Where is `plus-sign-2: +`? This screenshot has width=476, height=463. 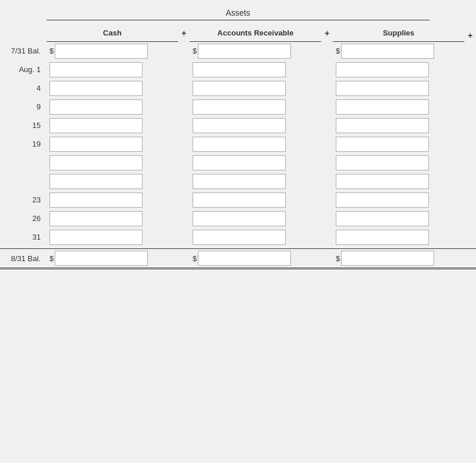 plus-sign-2: + is located at coordinates (327, 34).